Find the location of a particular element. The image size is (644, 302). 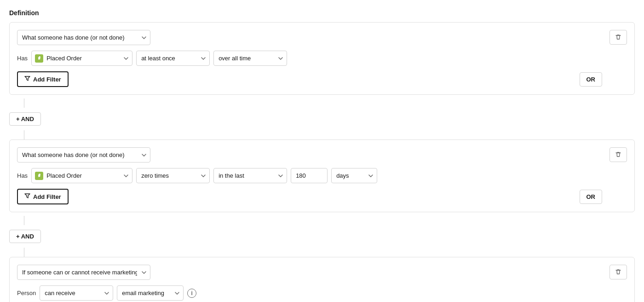

condition-1-add-filter-button: Add Filter is located at coordinates (43, 79).